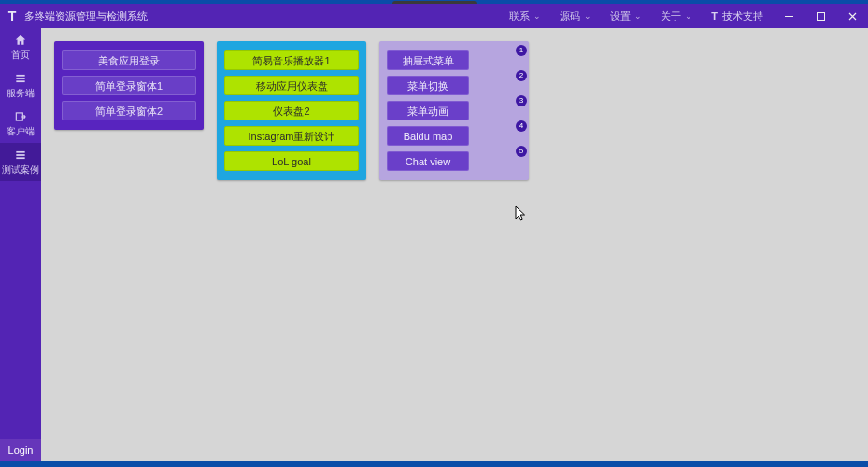  What do you see at coordinates (820, 16) in the screenshot?
I see `window-buttons` at bounding box center [820, 16].